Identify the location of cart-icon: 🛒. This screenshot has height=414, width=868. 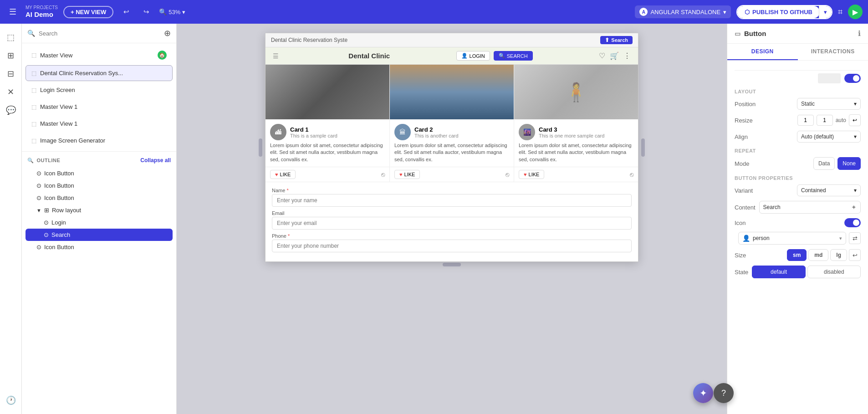
(614, 56).